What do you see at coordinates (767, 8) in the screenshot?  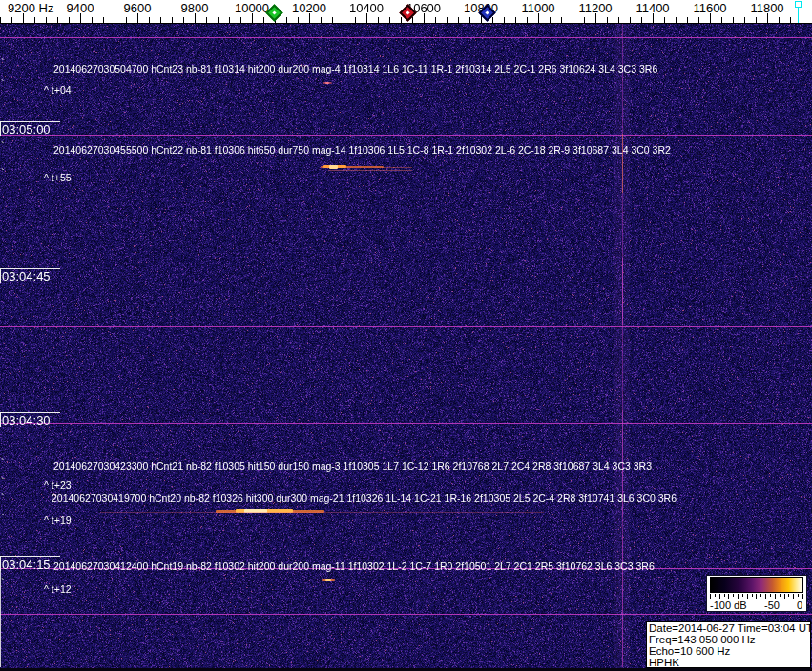 I see `frequency-tick-label: 11800` at bounding box center [767, 8].